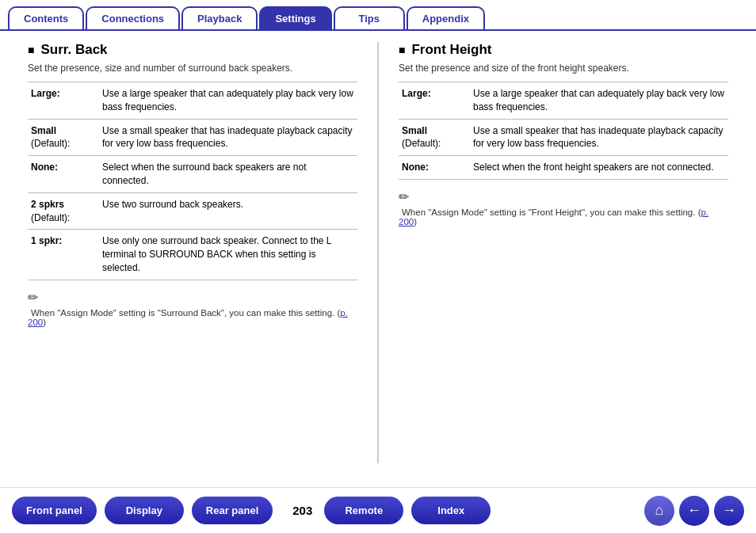 Image resolution: width=756 pixels, height=533 pixels. Describe the element at coordinates (303, 510) in the screenshot. I see `page-number: 203` at that location.